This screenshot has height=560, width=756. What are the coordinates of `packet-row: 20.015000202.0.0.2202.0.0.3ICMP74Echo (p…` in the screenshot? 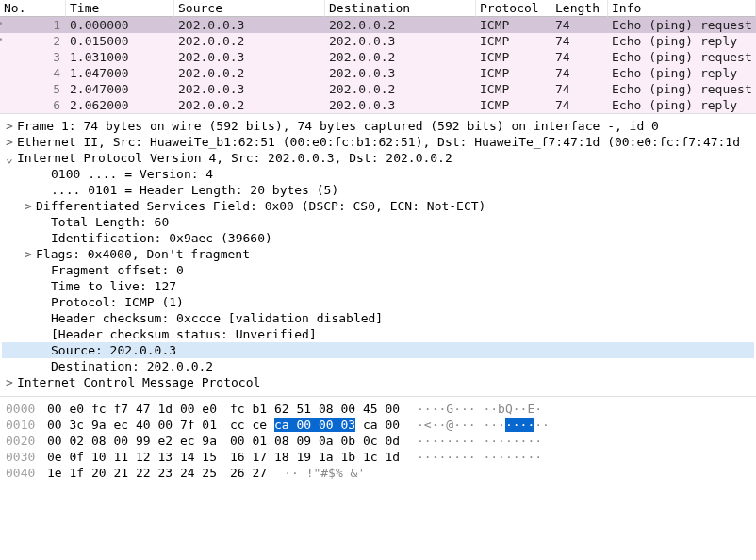 It's located at (378, 41).